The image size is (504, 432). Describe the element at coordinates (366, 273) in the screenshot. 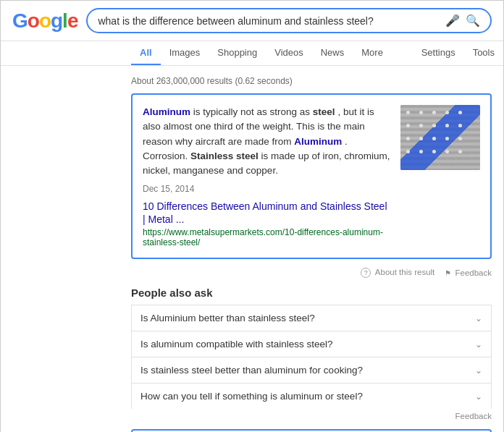

I see `info-icon: ?` at that location.